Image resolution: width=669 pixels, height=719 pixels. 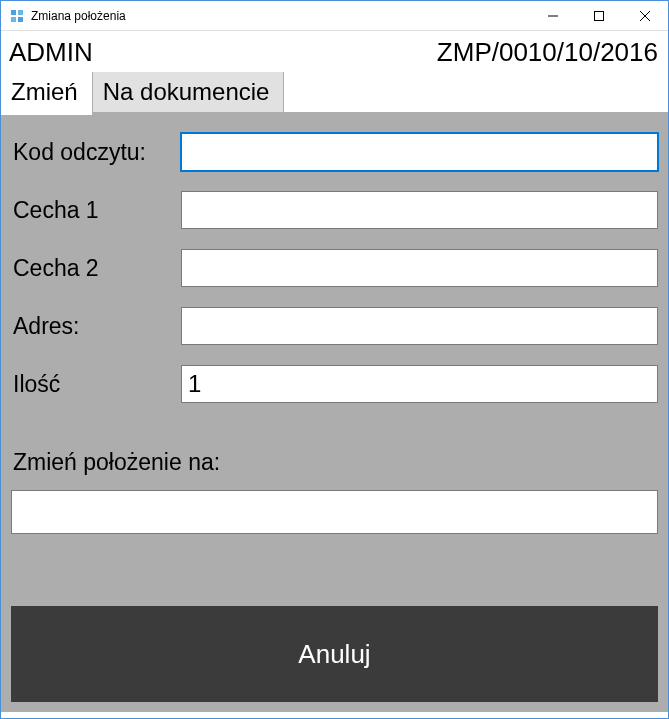 What do you see at coordinates (280, 16) in the screenshot?
I see `window-title: Zmiana położenia` at bounding box center [280, 16].